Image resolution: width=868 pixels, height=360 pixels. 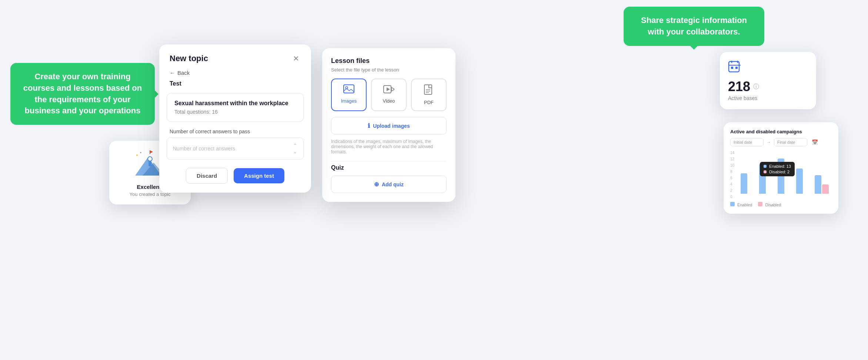 What do you see at coordinates (781, 168) in the screenshot?
I see `card-campaign-chart: Active and disabled campaigns Initial da…` at bounding box center [781, 168].